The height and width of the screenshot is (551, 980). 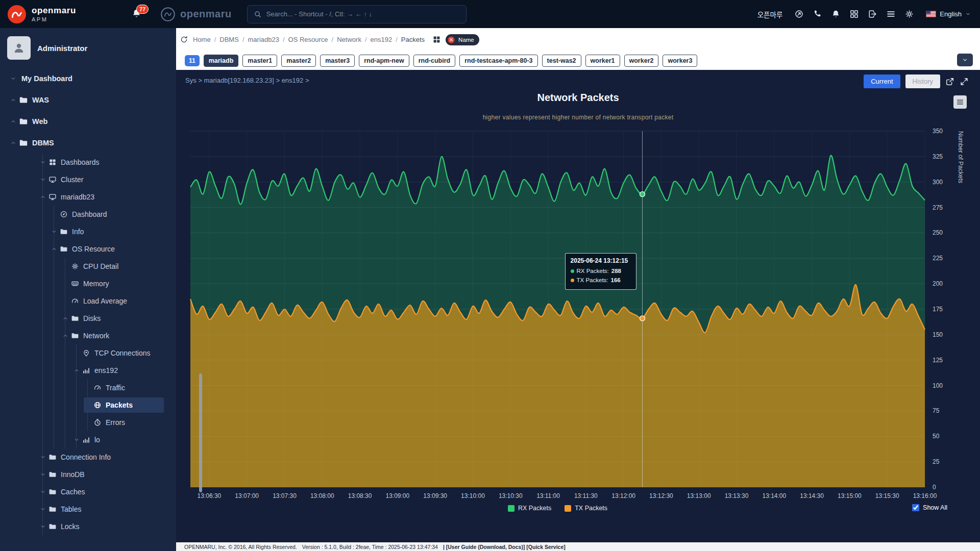 I want to click on tag-worker3: worker3, so click(x=680, y=61).